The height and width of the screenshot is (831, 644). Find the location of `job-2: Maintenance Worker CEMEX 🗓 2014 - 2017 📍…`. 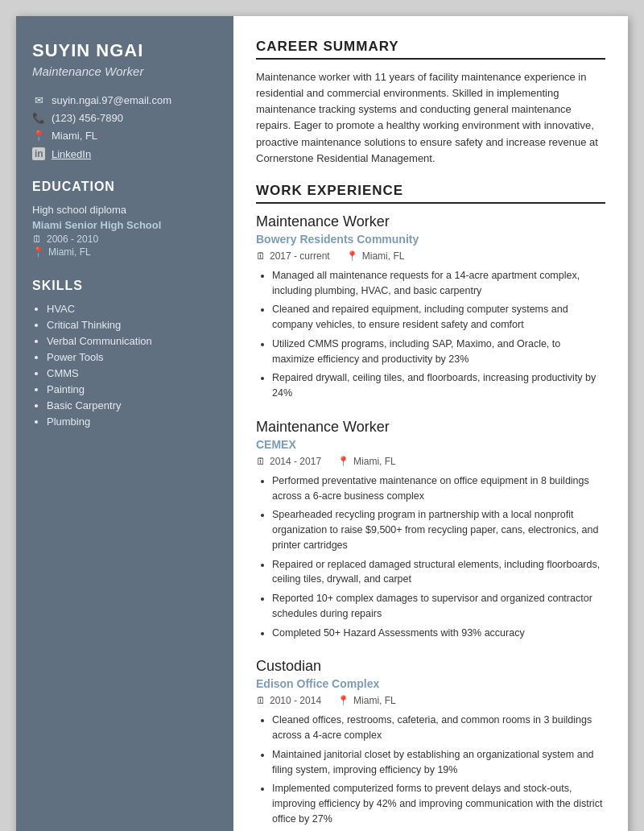

job-2: Maintenance Worker CEMEX 🗓 2014 - 2017 📍… is located at coordinates (431, 530).